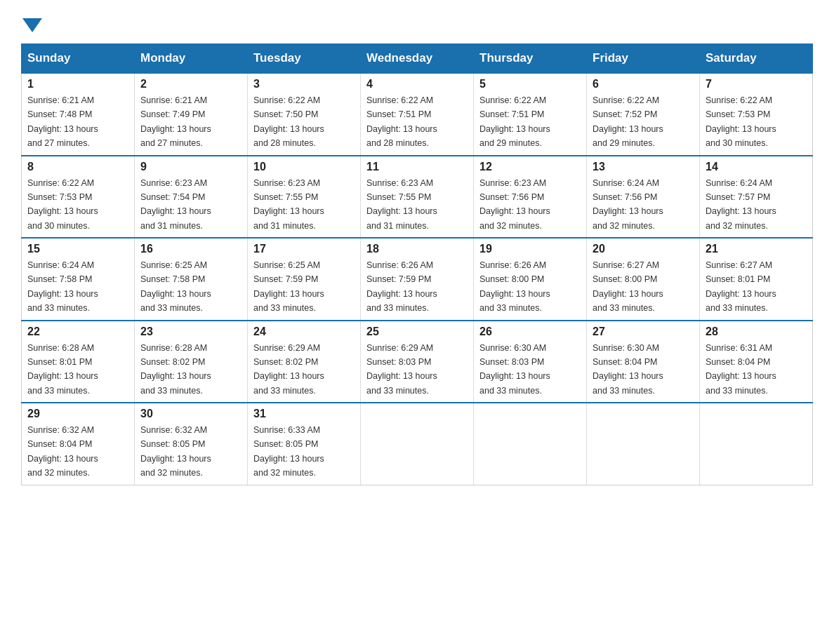 This screenshot has height=644, width=834. Describe the element at coordinates (191, 114) in the screenshot. I see `calendar-cell: 2 Sunrise: 6:21 AMSunset: 7:49 PMDayligh…` at that location.